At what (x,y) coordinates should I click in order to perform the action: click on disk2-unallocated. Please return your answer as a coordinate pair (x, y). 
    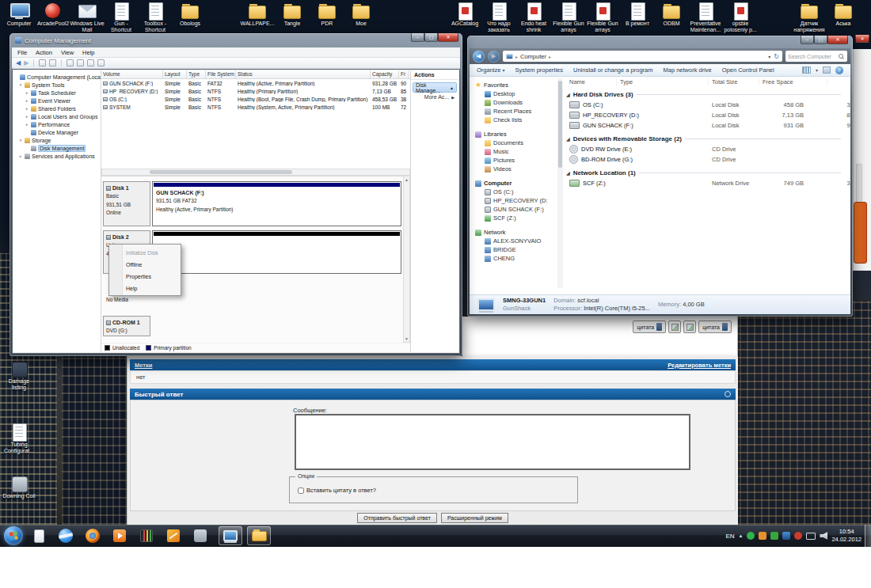
    Looking at the image, I should click on (277, 252).